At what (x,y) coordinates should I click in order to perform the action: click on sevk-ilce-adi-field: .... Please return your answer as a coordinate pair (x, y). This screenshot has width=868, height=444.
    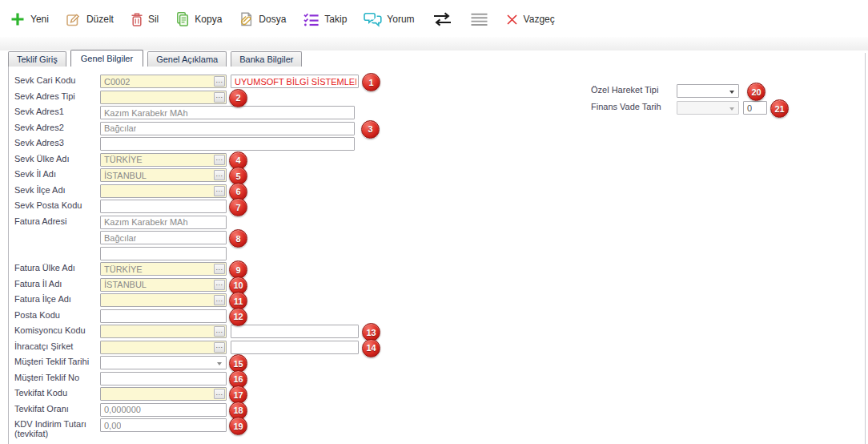
    Looking at the image, I should click on (163, 191).